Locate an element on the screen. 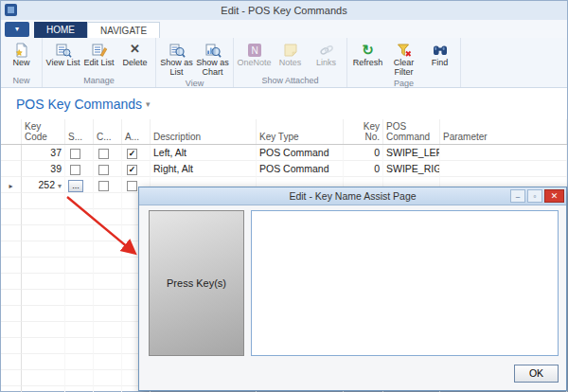  refresh-button: ↻ Refresh is located at coordinates (367, 54).